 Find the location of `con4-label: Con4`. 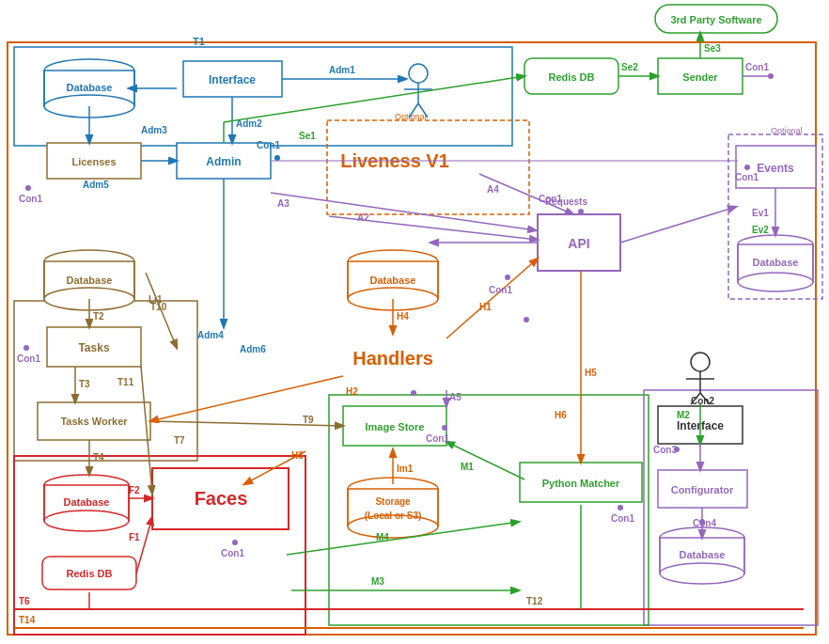

con4-label: Con4 is located at coordinates (705, 523).